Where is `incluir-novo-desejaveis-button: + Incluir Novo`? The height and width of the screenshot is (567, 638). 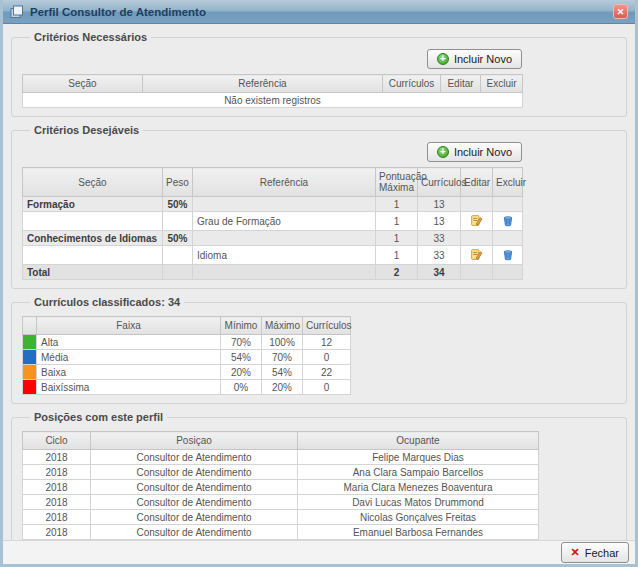 incluir-novo-desejaveis-button: + Incluir Novo is located at coordinates (474, 152).